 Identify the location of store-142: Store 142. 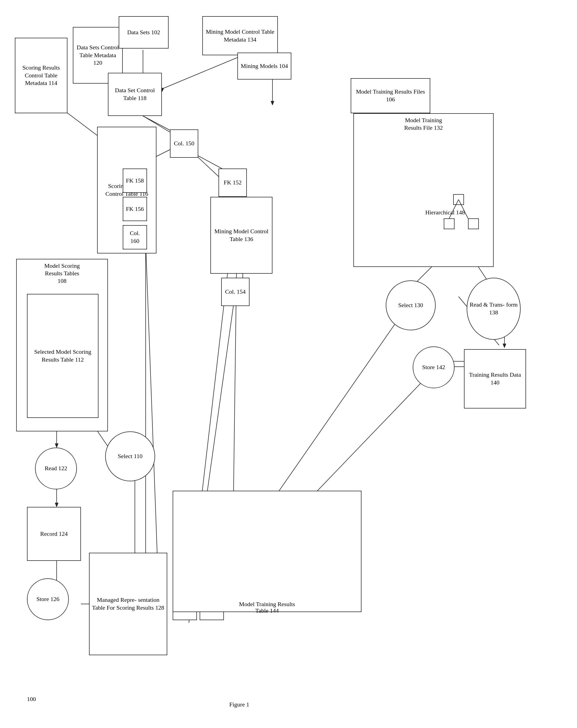
(434, 367).